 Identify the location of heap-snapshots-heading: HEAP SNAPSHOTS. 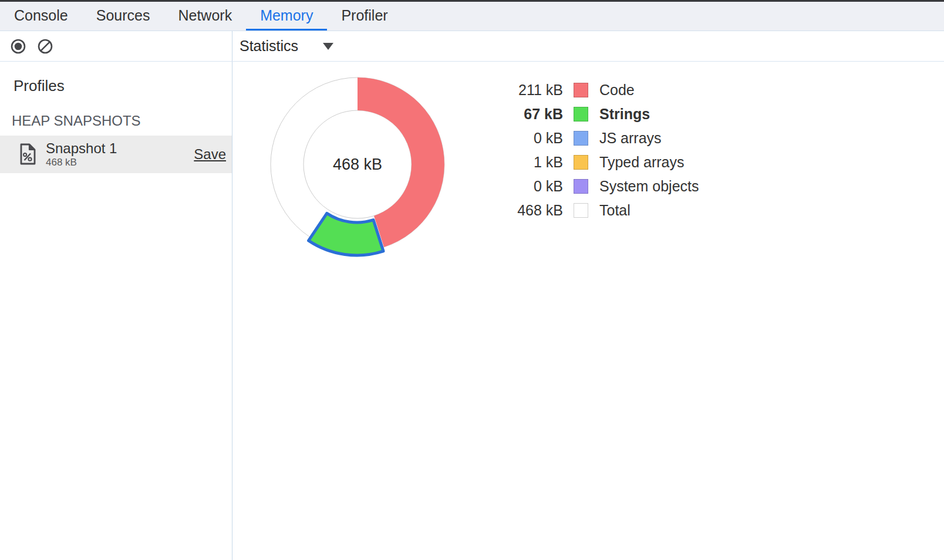
(122, 121).